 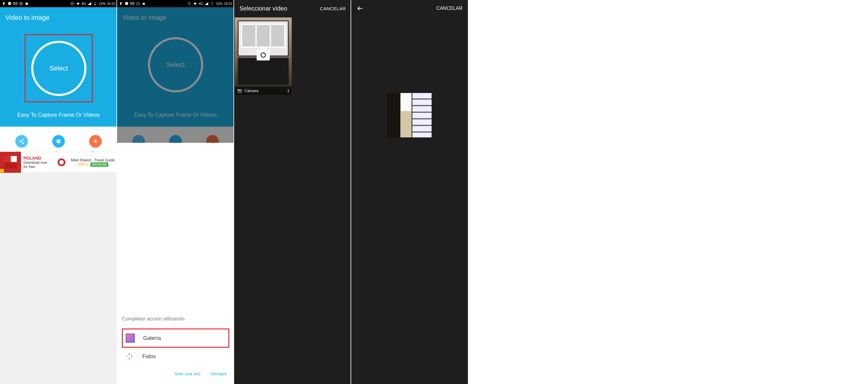 I want to click on select-label: Select, so click(x=59, y=68).